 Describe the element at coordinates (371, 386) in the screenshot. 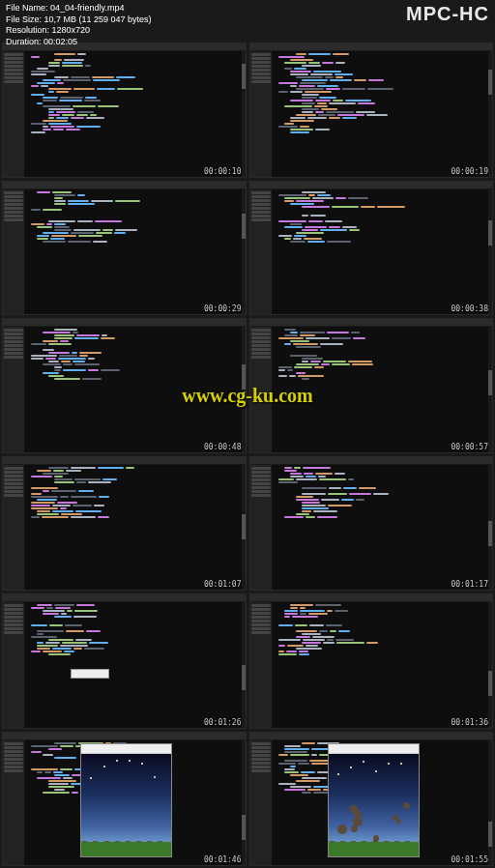

I see `thumbnail: 00:00:57` at that location.